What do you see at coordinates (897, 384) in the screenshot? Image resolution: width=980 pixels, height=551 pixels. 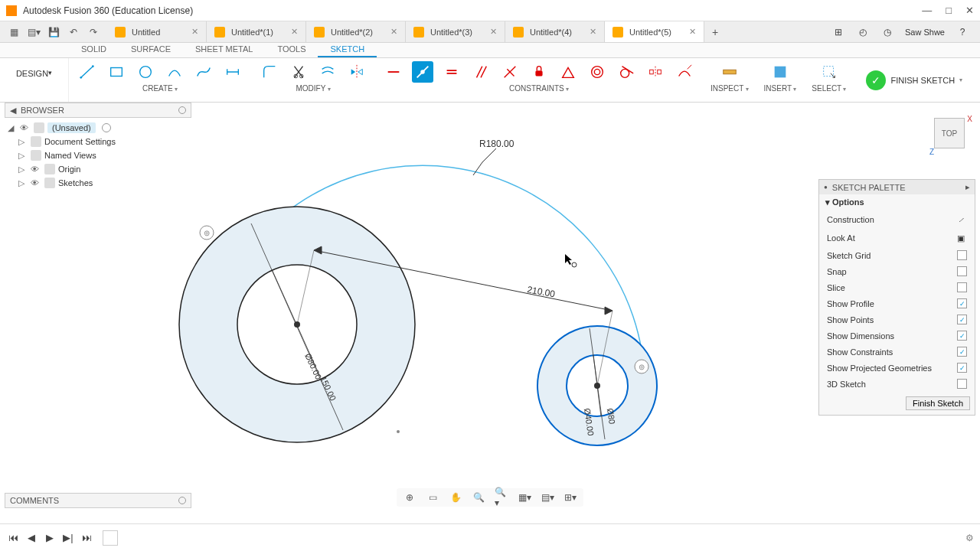 I see `palette-row-3d-sketch: 3D Sketch` at bounding box center [897, 384].